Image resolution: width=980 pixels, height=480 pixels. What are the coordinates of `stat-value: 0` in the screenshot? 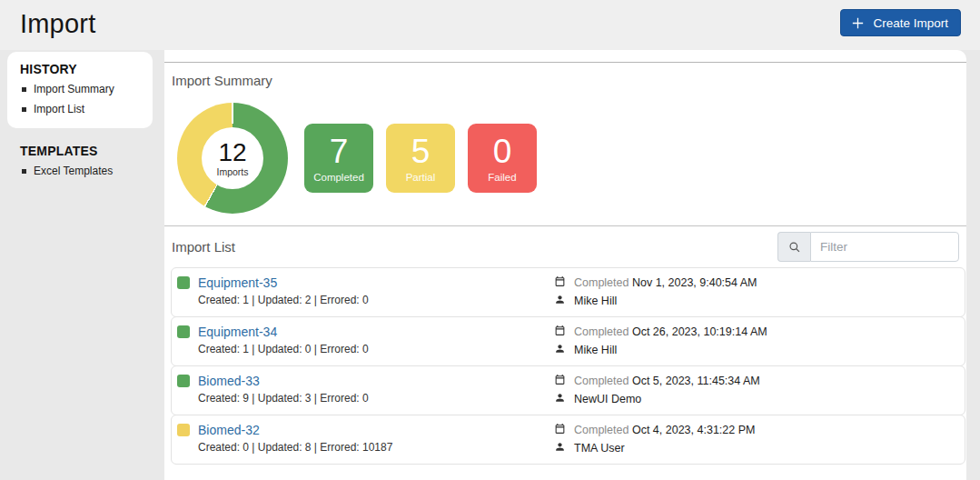 It's located at (503, 151).